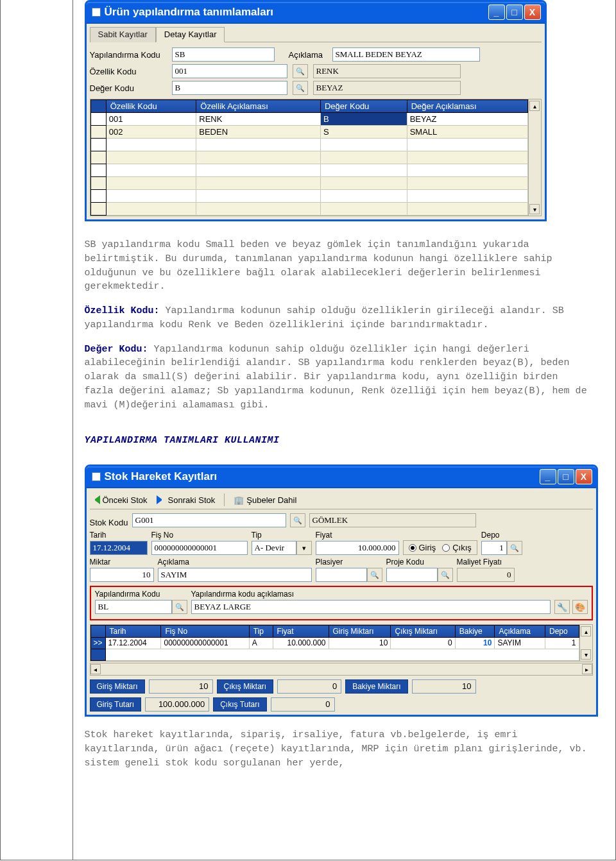 The height and width of the screenshot is (861, 616). I want to click on cell: A, so click(261, 644).